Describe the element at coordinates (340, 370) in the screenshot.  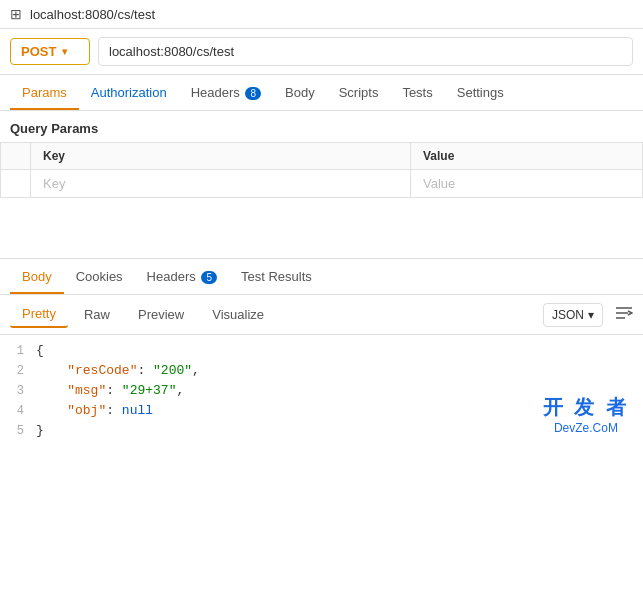
I see `line-content-2: "resCode": "200",` at that location.